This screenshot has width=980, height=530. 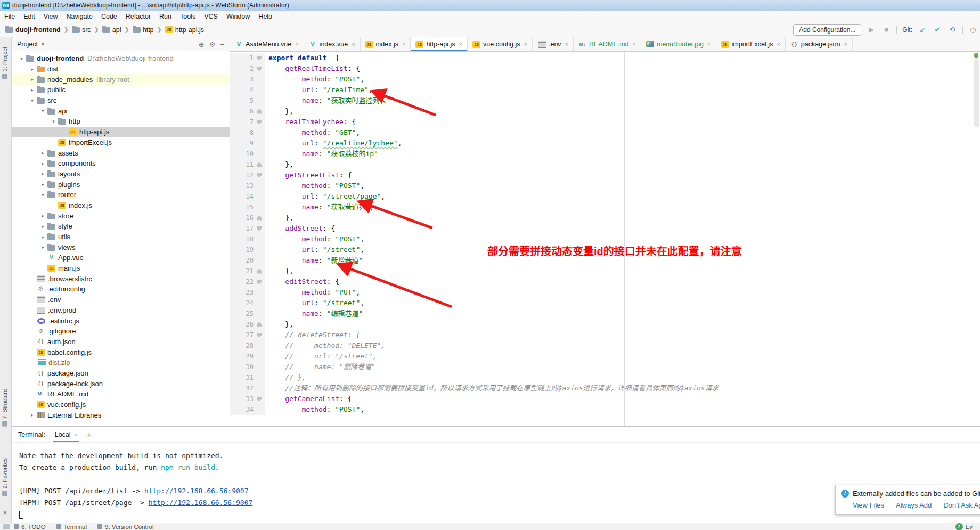 What do you see at coordinates (605, 69) in the screenshot?
I see `code-line: 2 getRealTimeList: {` at bounding box center [605, 69].